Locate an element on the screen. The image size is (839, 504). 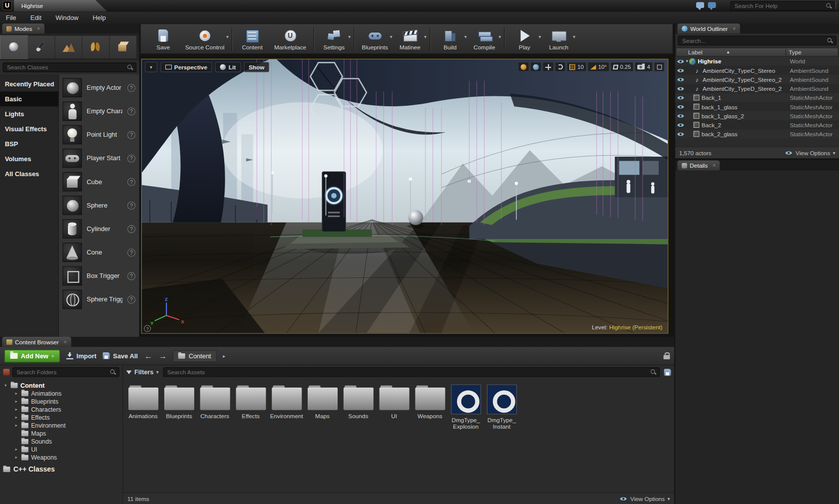
outliner-view-options-button: View Options ▾ is located at coordinates (810, 153).